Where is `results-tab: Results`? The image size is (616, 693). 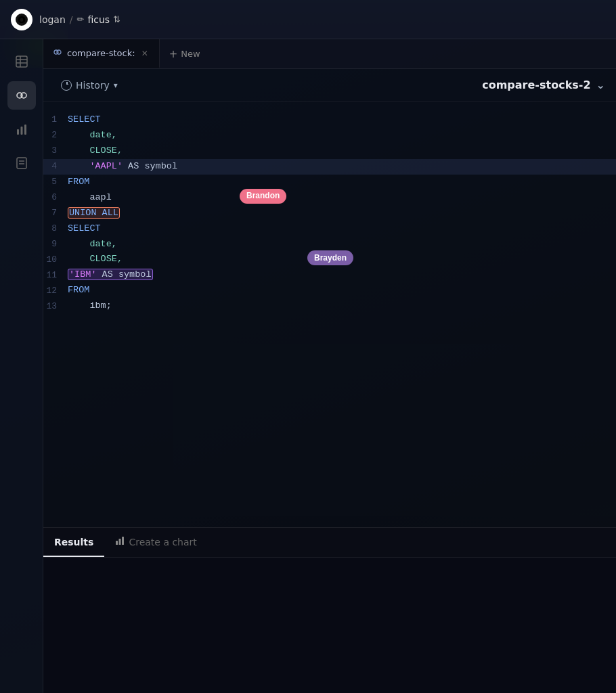 results-tab: Results is located at coordinates (74, 543).